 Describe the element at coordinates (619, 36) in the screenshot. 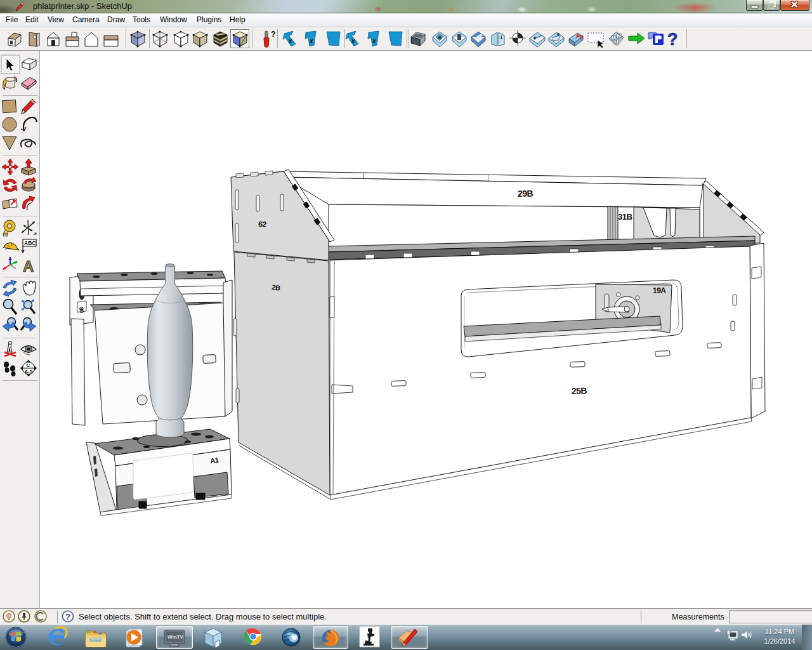

I see `svg-text: 2` at that location.